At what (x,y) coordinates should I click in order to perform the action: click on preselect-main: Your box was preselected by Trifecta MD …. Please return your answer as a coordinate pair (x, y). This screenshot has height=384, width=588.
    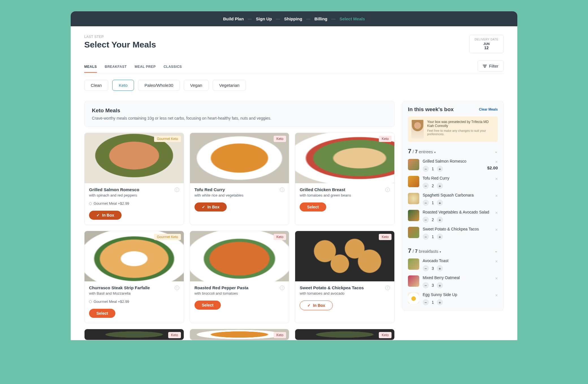
    Looking at the image, I should click on (461, 124).